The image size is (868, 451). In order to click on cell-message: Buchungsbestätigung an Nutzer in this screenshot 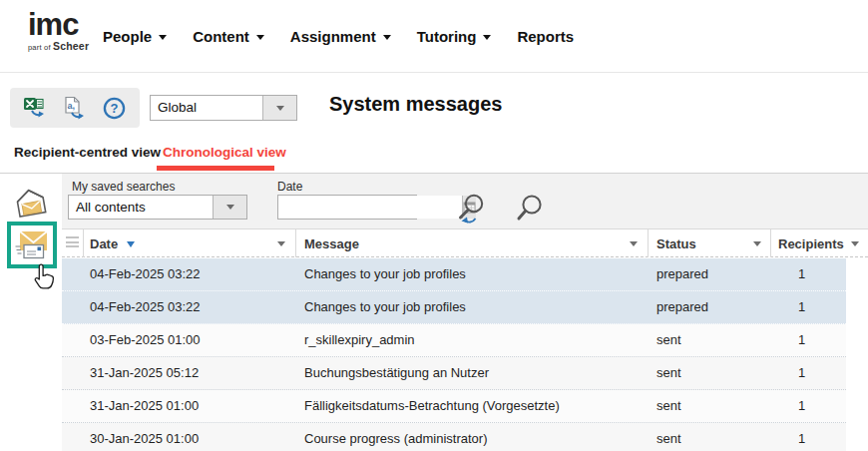, I will do `click(471, 373)`.